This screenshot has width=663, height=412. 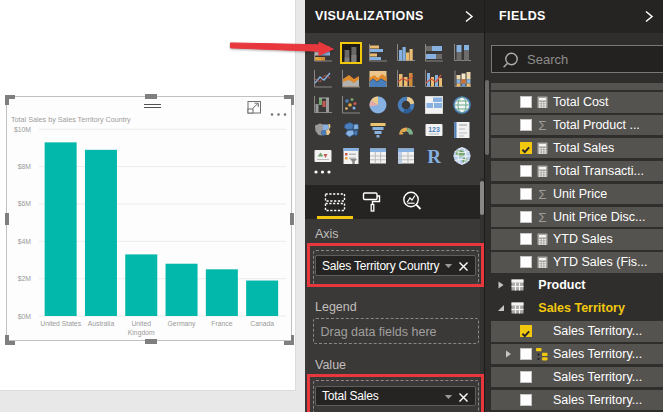 What do you see at coordinates (434, 105) in the screenshot?
I see `visual-icon-treemap` at bounding box center [434, 105].